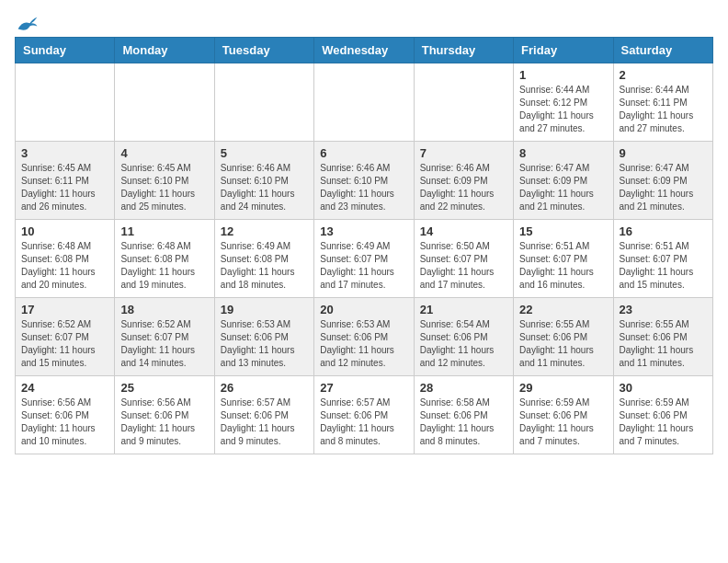 Image resolution: width=728 pixels, height=563 pixels. I want to click on day-number: 28, so click(463, 388).